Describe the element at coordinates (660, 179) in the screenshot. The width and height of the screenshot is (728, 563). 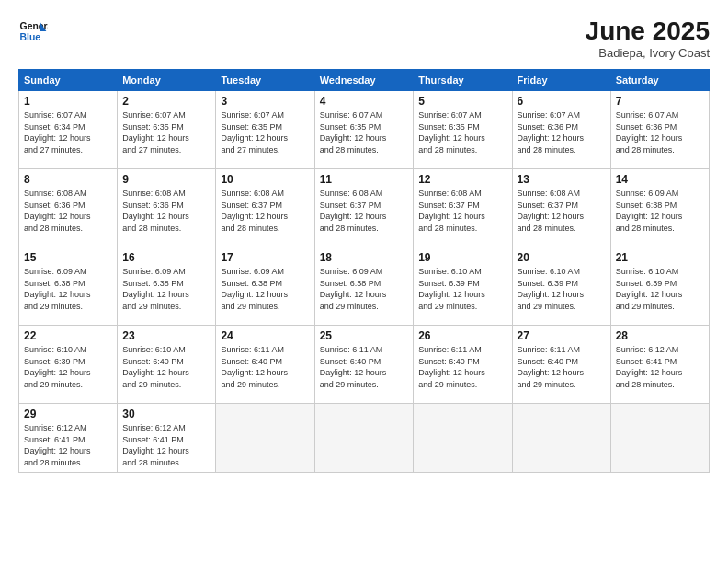
I see `day-number: 14` at that location.